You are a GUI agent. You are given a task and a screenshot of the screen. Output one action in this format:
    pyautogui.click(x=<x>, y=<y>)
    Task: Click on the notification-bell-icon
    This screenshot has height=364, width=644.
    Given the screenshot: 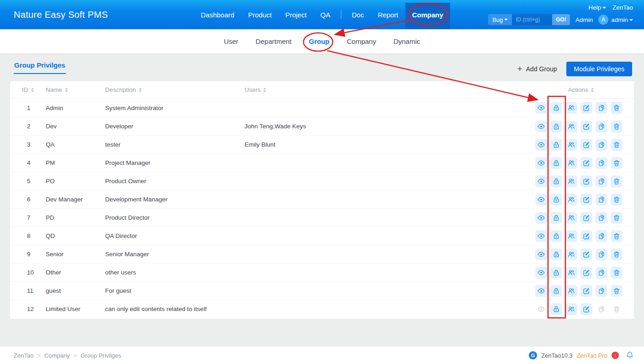 What is the action you would take?
    pyautogui.click(x=630, y=355)
    